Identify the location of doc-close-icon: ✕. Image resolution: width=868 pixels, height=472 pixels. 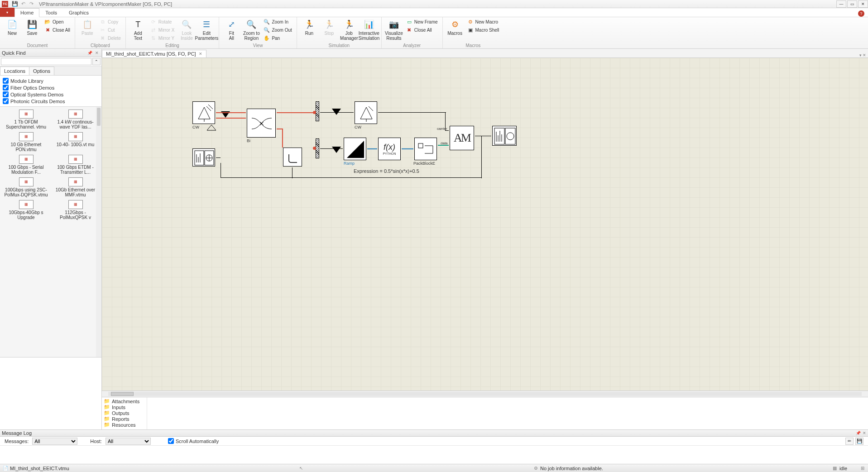
(864, 55).